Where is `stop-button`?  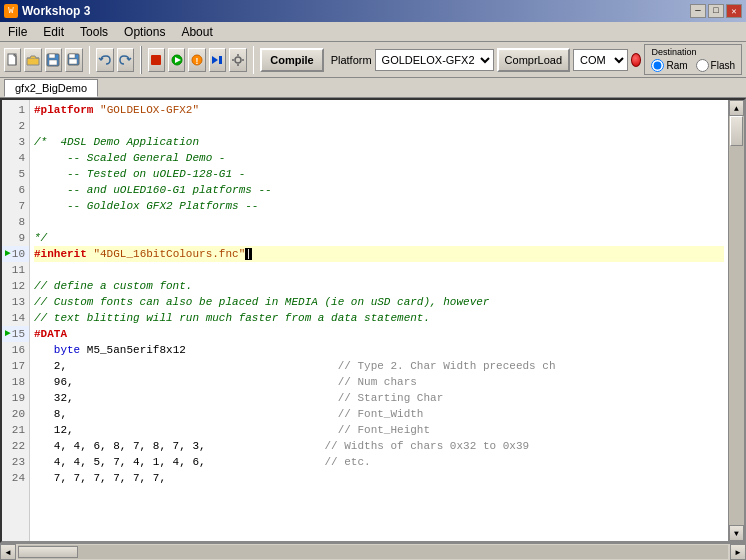
stop-button is located at coordinates (156, 60).